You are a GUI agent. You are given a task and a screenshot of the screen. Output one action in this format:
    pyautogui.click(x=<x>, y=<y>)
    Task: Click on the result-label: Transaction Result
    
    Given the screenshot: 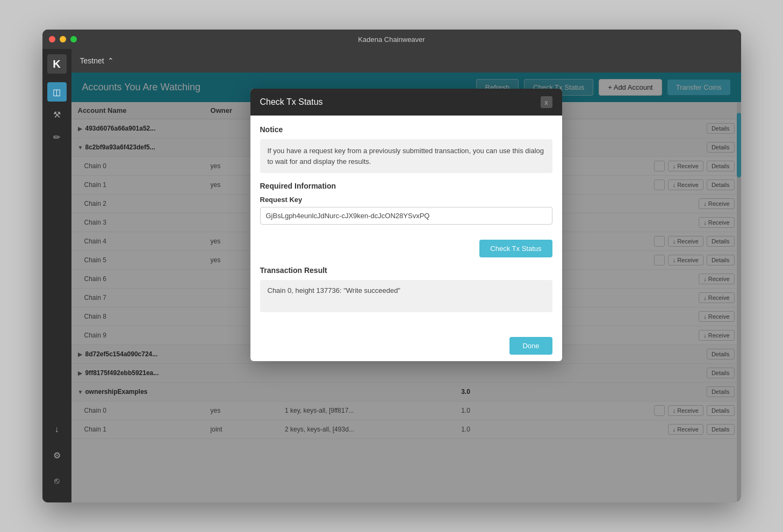 What is the action you would take?
    pyautogui.click(x=406, y=270)
    